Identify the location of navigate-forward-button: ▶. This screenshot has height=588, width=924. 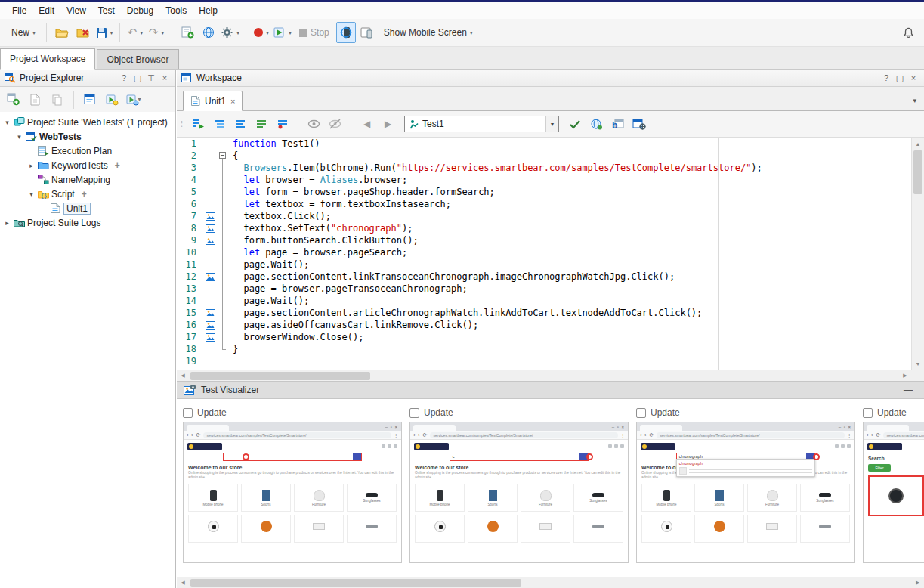
(388, 124).